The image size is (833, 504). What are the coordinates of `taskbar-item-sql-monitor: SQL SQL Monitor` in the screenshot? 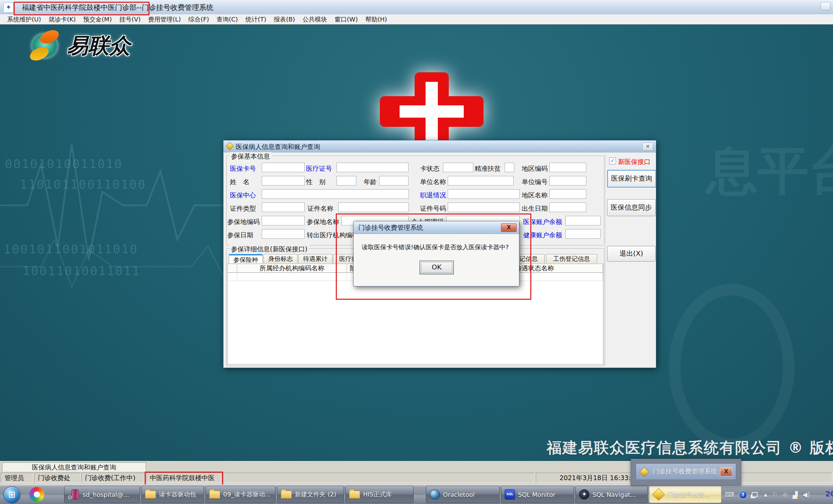 It's located at (537, 494).